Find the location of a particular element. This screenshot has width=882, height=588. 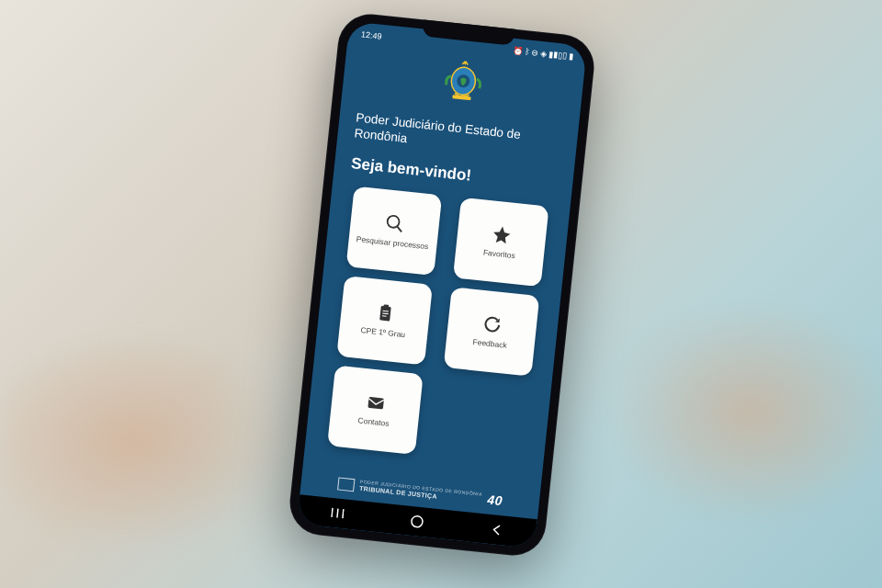

search-icon is located at coordinates (394, 223).